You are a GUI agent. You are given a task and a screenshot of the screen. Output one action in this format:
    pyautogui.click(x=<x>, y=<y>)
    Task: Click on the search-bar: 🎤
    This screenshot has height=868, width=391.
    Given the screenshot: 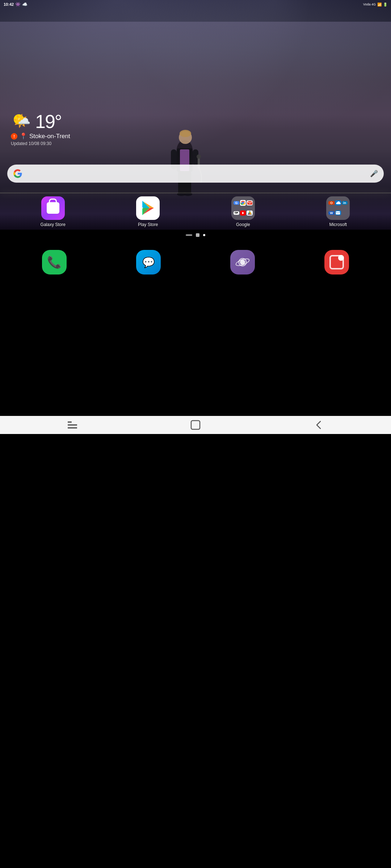 What is the action you would take?
    pyautogui.click(x=101, y=174)
    